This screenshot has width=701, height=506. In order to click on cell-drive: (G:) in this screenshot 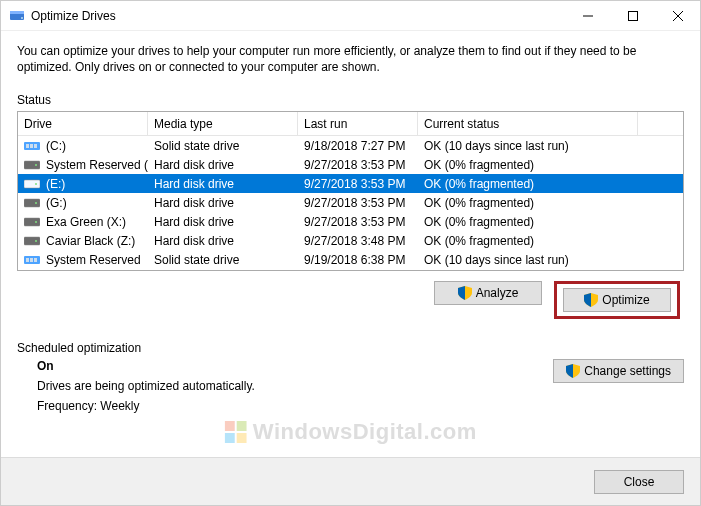, I will do `click(56, 203)`.